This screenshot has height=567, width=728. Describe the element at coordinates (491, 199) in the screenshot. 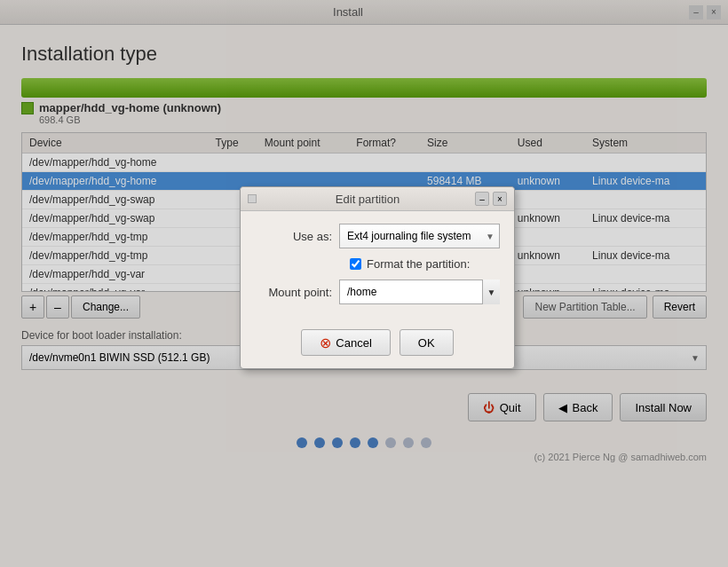

I see `dialog-controls: – ×` at that location.